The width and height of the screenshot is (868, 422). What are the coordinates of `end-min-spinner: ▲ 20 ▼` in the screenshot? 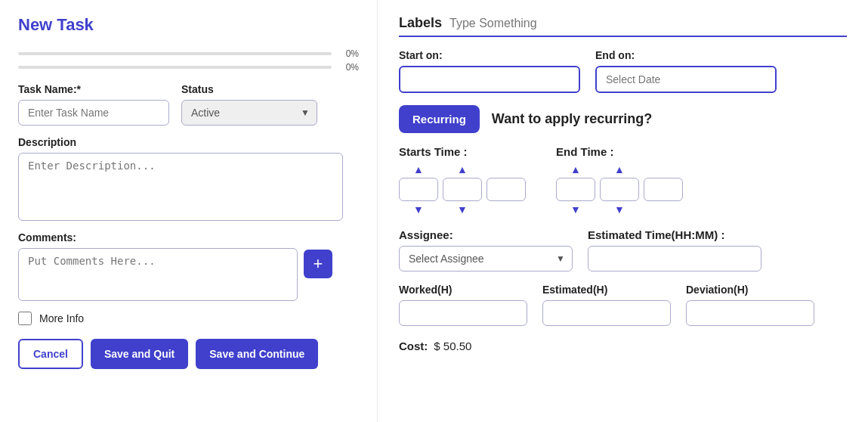 It's located at (619, 189).